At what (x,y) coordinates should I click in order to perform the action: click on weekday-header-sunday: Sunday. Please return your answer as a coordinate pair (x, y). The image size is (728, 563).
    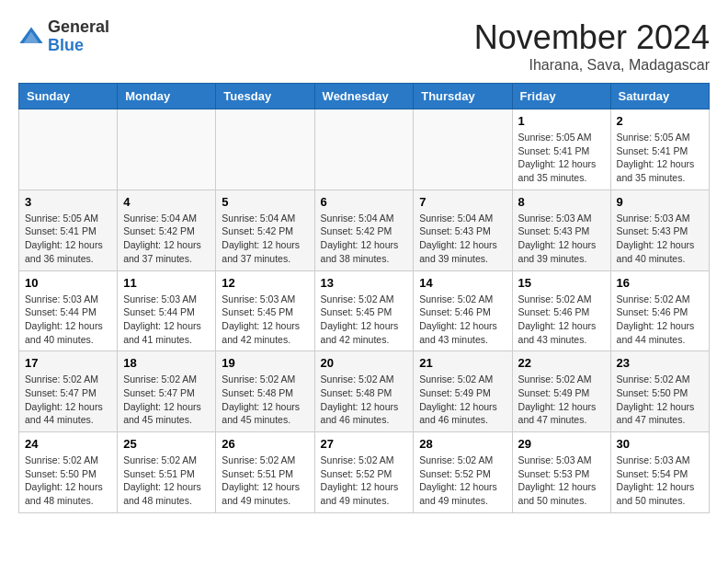
    Looking at the image, I should click on (68, 97).